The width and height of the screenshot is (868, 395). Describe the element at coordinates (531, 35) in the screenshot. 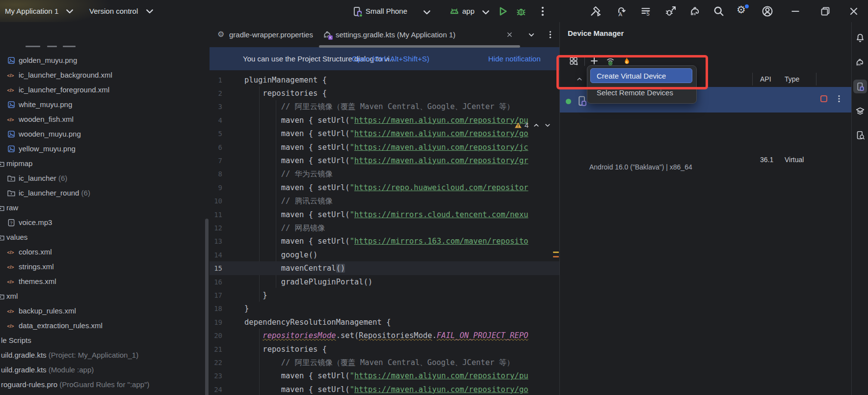

I see `tab-list-chevron-icon` at that location.